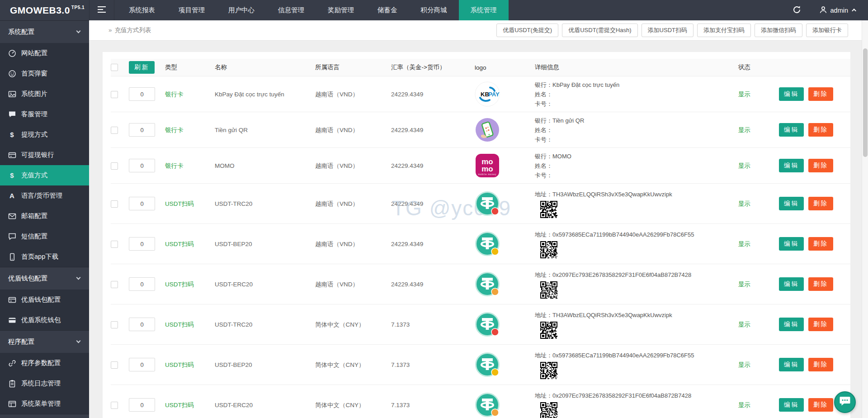 The image size is (868, 418). I want to click on sidebar-item-4: 客服管理, so click(44, 114).